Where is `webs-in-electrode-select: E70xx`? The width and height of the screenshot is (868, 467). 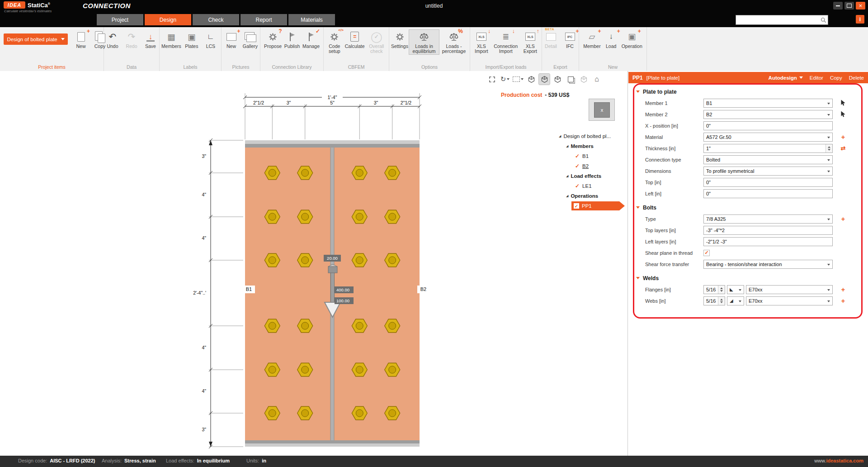
webs-in-electrode-select: E70xx is located at coordinates (789, 301).